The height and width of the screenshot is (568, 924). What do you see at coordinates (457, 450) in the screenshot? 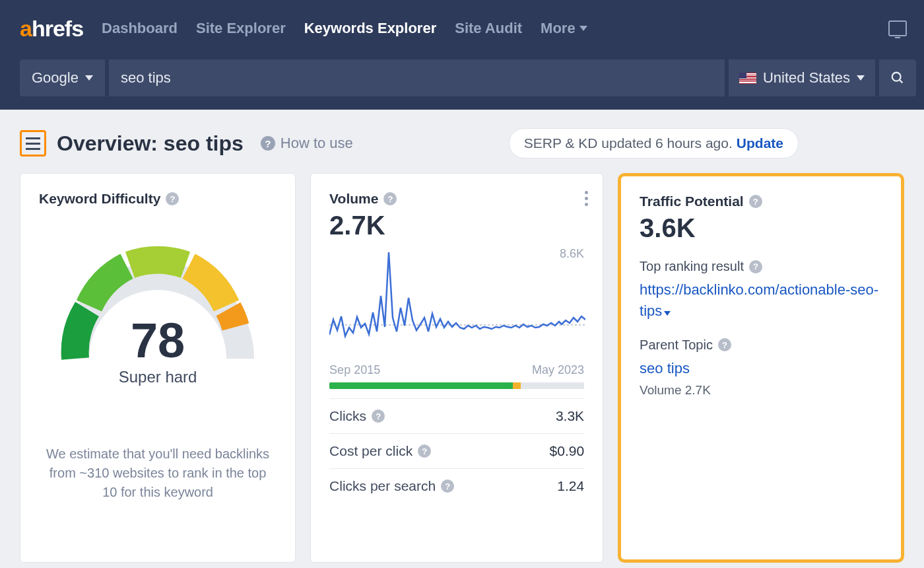
I see `metric-row: Cost per click?$0.90` at bounding box center [457, 450].